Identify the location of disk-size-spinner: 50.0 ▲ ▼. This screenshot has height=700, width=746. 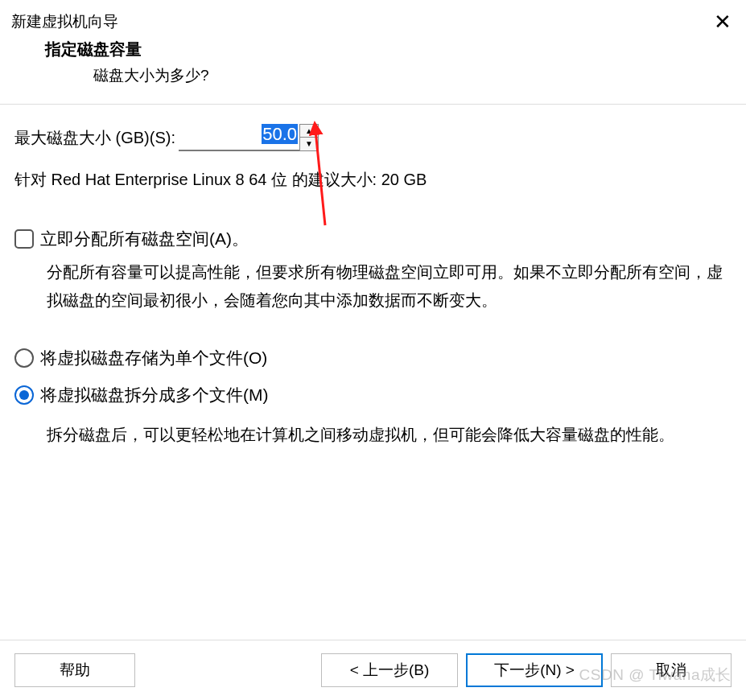
(249, 138).